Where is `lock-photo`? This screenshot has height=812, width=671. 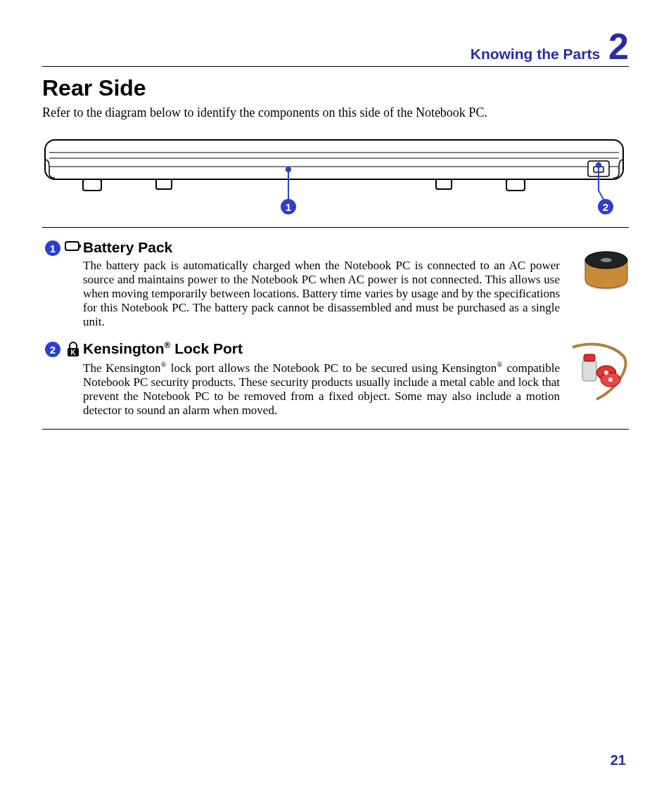 lock-photo is located at coordinates (599, 373).